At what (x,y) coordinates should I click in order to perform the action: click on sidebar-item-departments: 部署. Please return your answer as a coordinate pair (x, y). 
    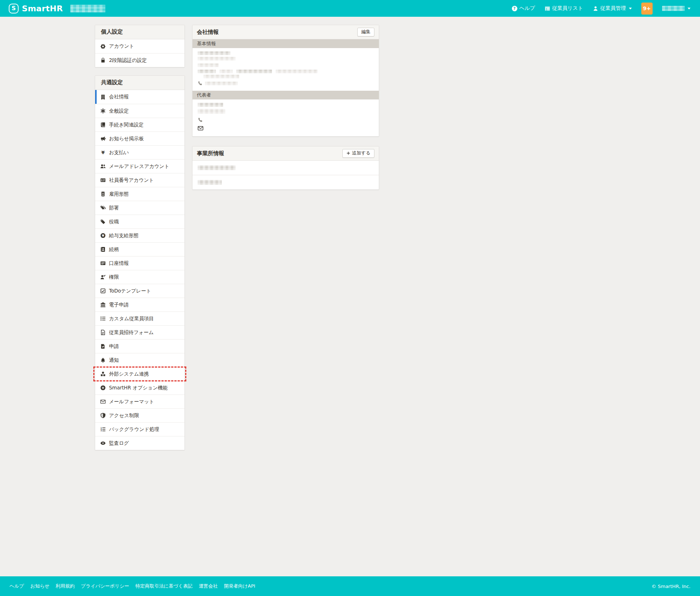
    Looking at the image, I should click on (140, 208).